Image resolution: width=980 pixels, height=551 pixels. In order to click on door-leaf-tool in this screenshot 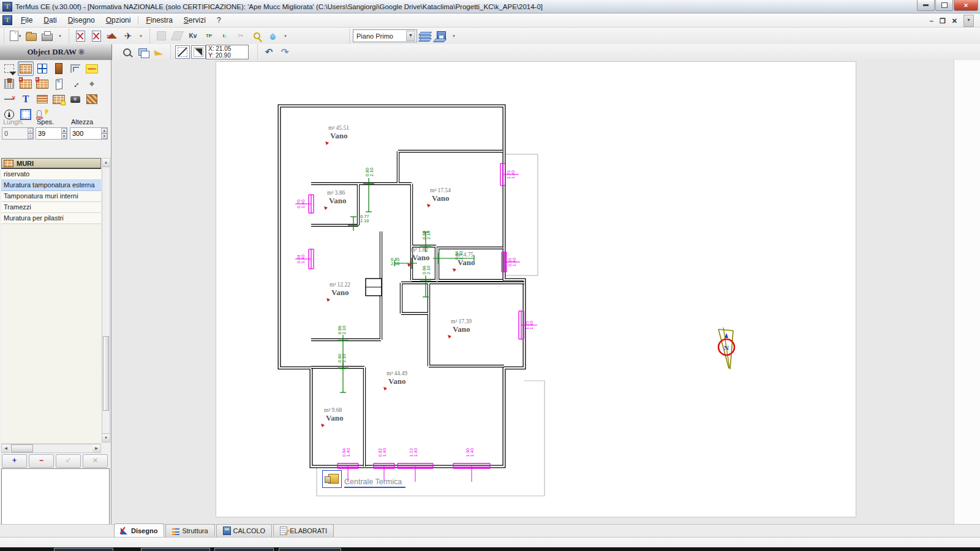, I will do `click(59, 84)`.